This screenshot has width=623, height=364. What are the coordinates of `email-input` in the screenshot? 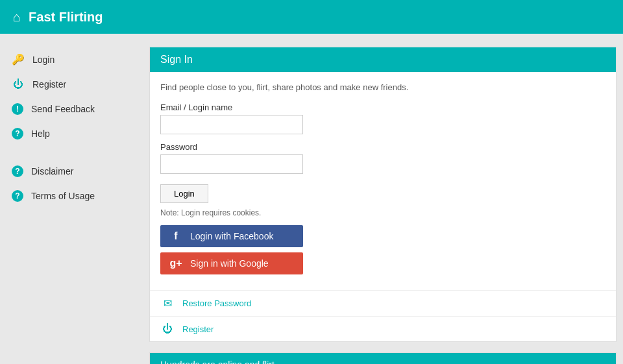 It's located at (232, 125).